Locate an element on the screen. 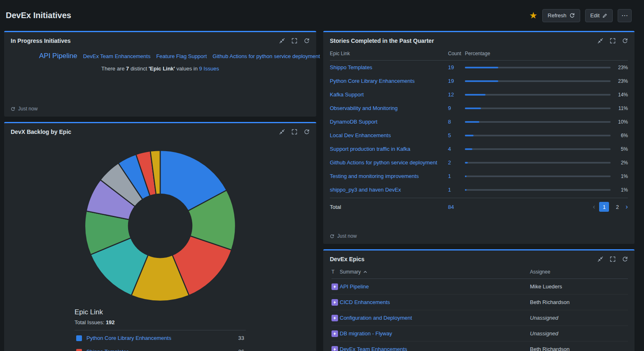  column-type: T is located at coordinates (336, 272).